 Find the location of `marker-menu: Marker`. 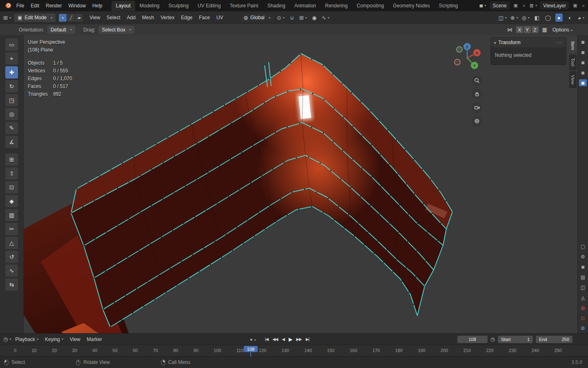

marker-menu: Marker is located at coordinates (95, 339).